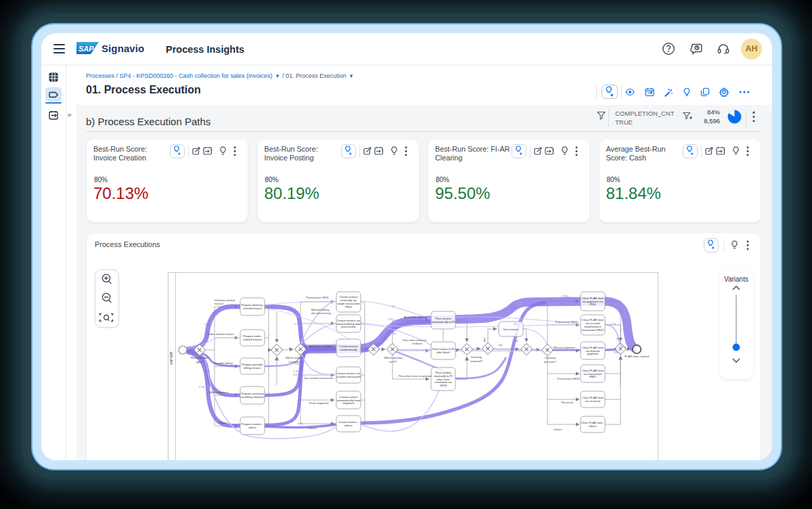 This screenshot has width=812, height=509. What do you see at coordinates (349, 307) in the screenshot?
I see `svg-text: VF01` at bounding box center [349, 307].